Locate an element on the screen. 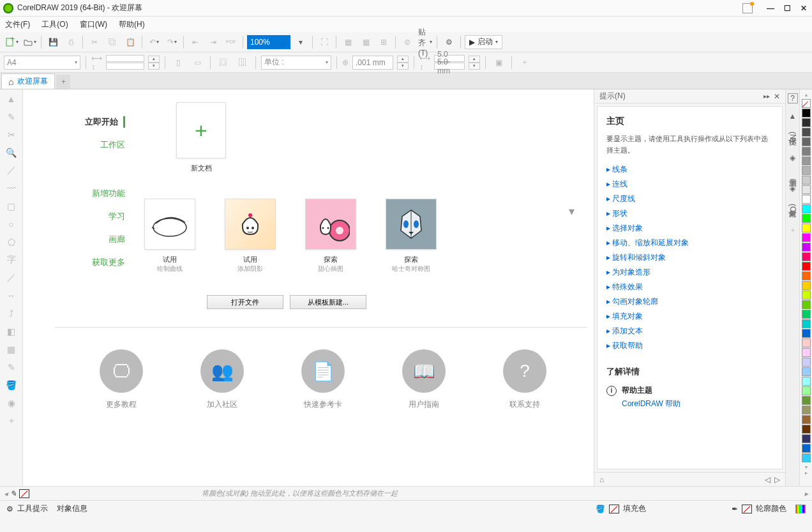  launch-combo: ▶ 启动 ▾ is located at coordinates (484, 42).